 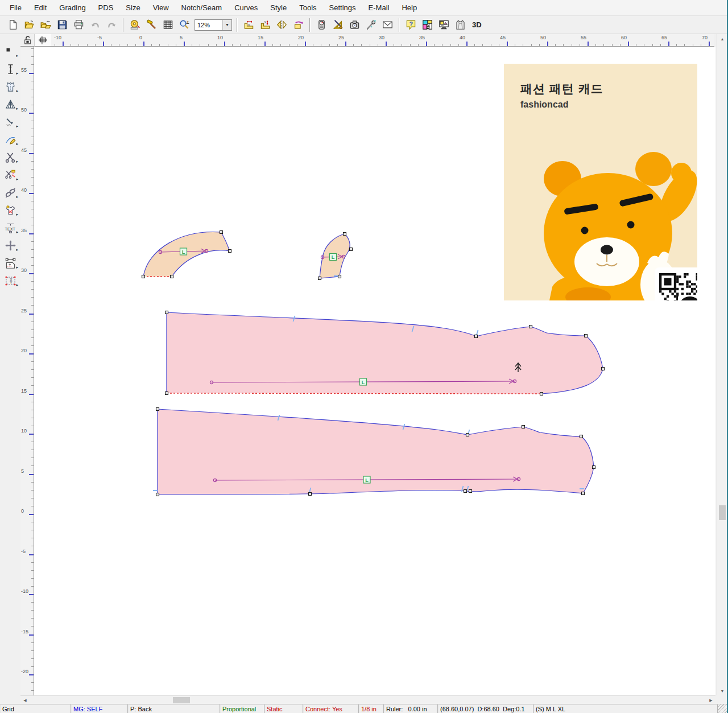 I want to click on vertical-scroll-thumb, so click(x=722, y=513).